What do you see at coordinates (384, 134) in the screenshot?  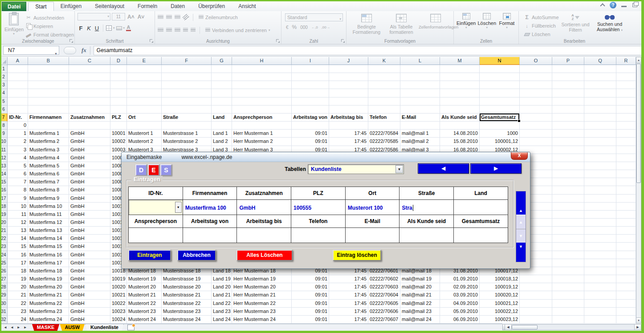 I see `cell-K9: 02222/70584` at bounding box center [384, 134].